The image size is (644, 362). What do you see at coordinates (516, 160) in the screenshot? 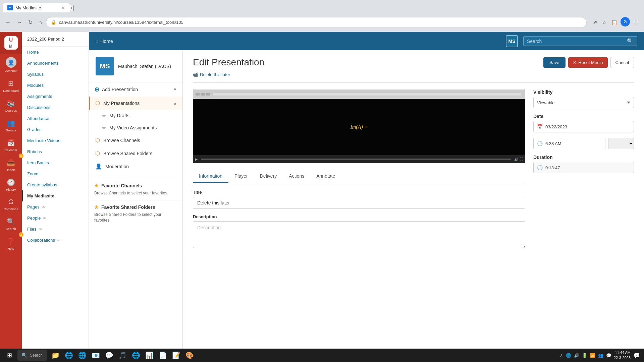
I see `volume-icon: 🔊` at bounding box center [516, 160].